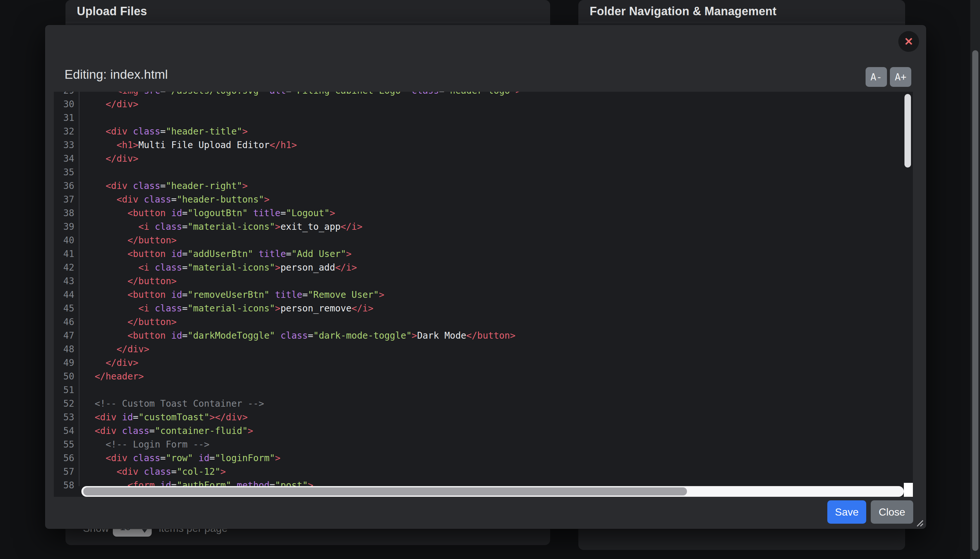  What do you see at coordinates (66, 94) in the screenshot?
I see `line-number: 29` at bounding box center [66, 94].